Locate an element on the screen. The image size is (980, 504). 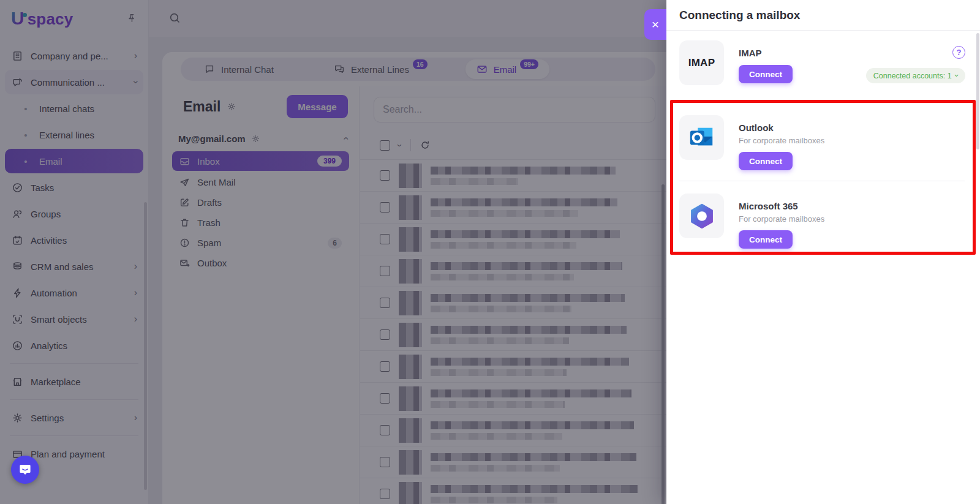
chat-launcher-icon is located at coordinates (25, 470).